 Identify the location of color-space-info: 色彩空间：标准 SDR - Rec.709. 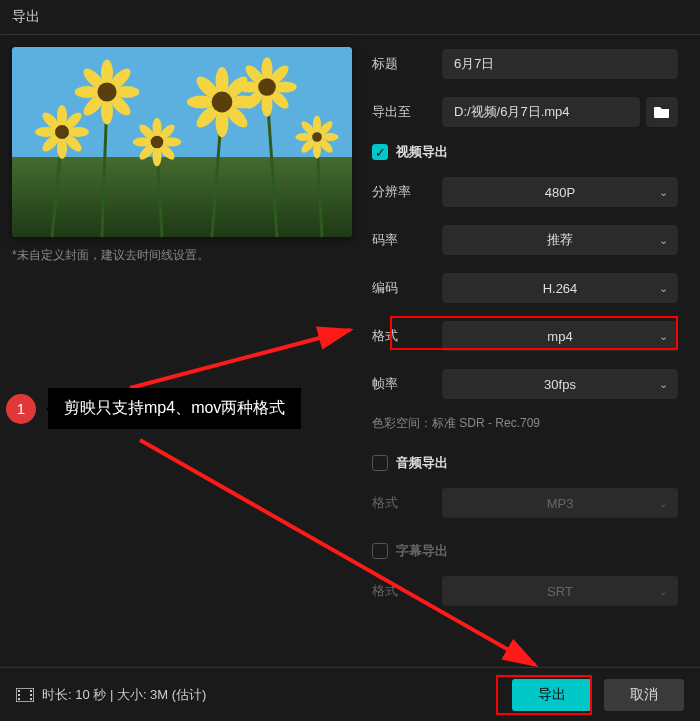
(525, 424).